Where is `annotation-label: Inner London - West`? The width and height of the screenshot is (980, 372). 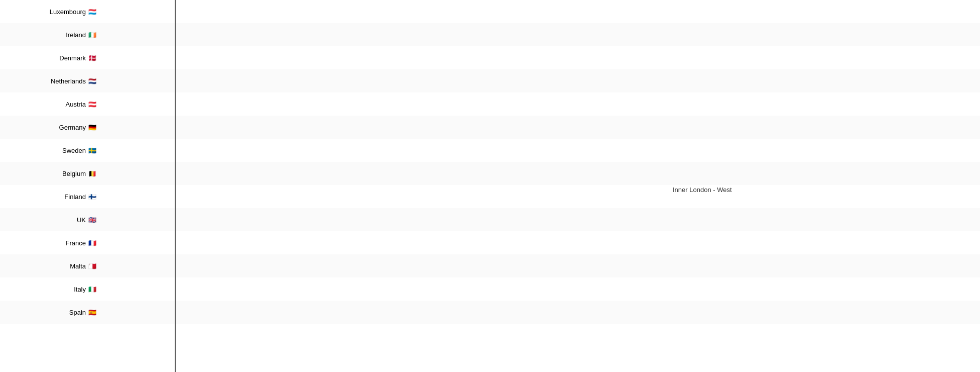
annotation-label: Inner London - West is located at coordinates (702, 190).